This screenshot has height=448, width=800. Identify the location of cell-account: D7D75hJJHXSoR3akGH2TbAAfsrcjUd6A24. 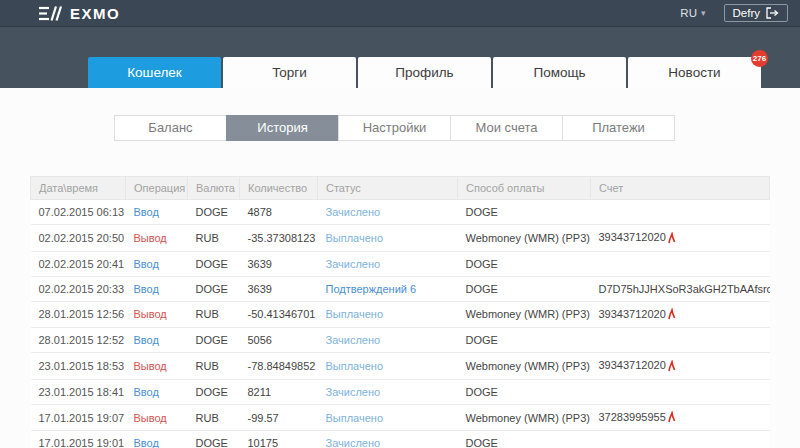
(680, 288).